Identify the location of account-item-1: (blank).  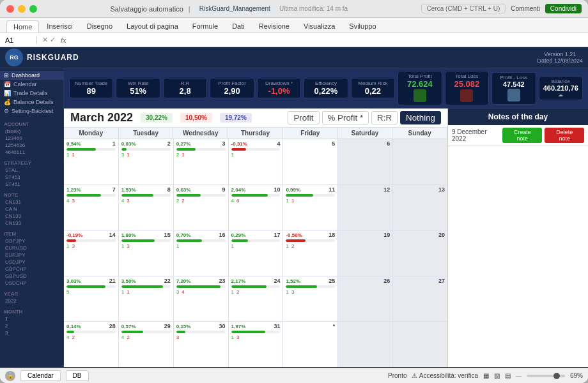
(32, 131).